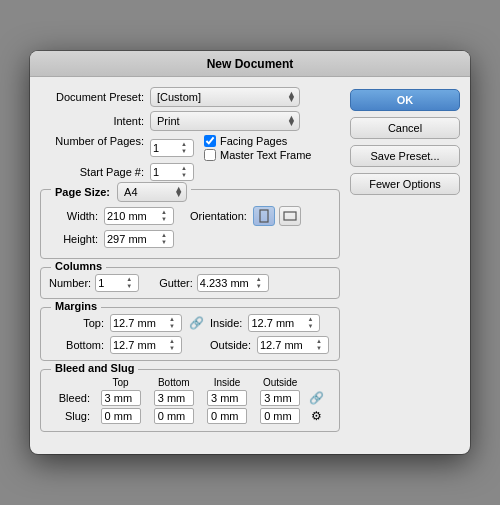 The image size is (500, 505). Describe the element at coordinates (184, 148) in the screenshot. I see `num-pages-arrows: ▲▼` at that location.